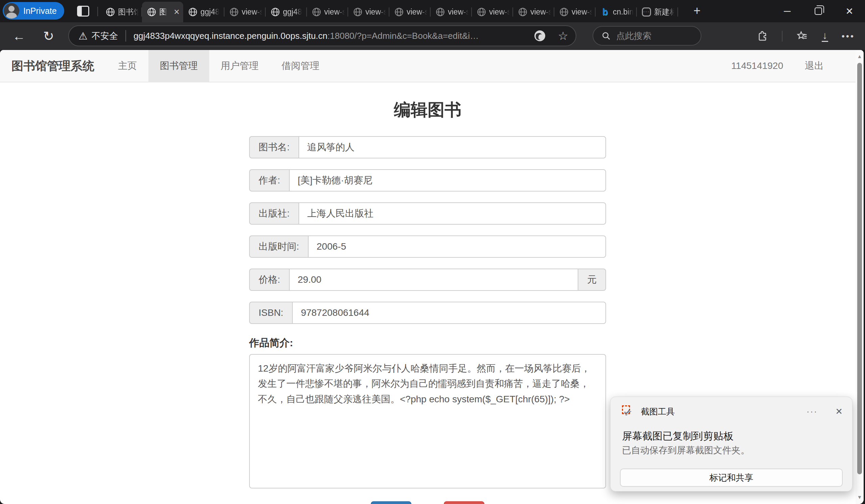 This screenshot has height=504, width=865. What do you see at coordinates (606, 36) in the screenshot?
I see `search-icon` at bounding box center [606, 36].